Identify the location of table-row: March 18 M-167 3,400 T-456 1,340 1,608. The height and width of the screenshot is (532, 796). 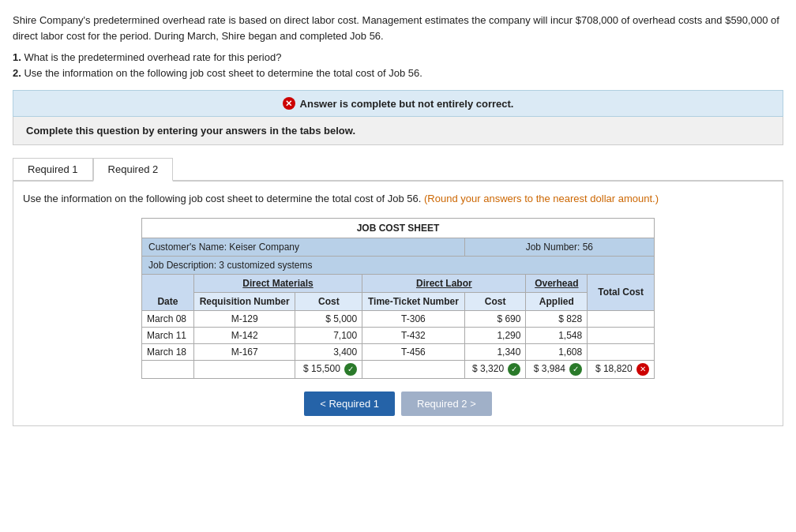
(398, 352).